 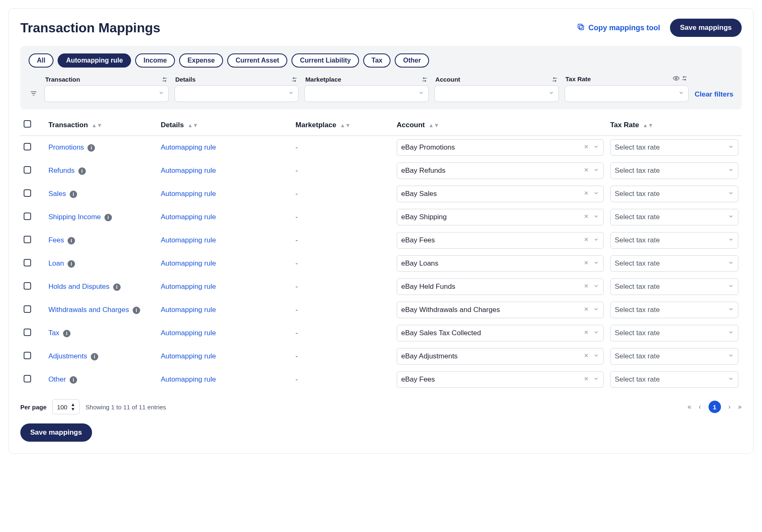 What do you see at coordinates (66, 407) in the screenshot?
I see `perpage-select: 100 ▲▼` at bounding box center [66, 407].